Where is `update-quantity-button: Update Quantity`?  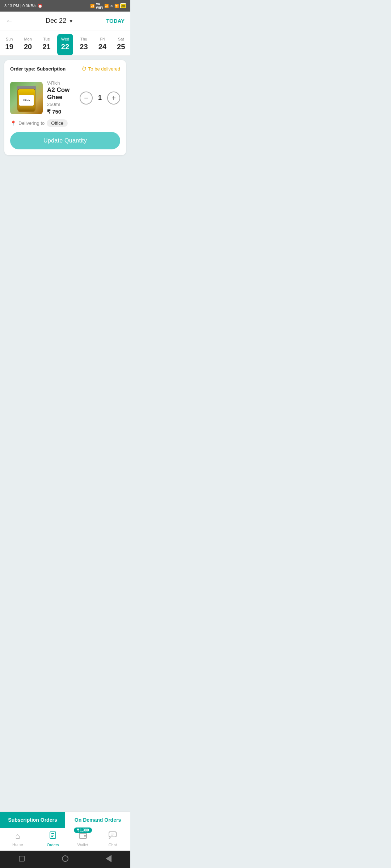 update-quantity-button: Update Quantity is located at coordinates (65, 141).